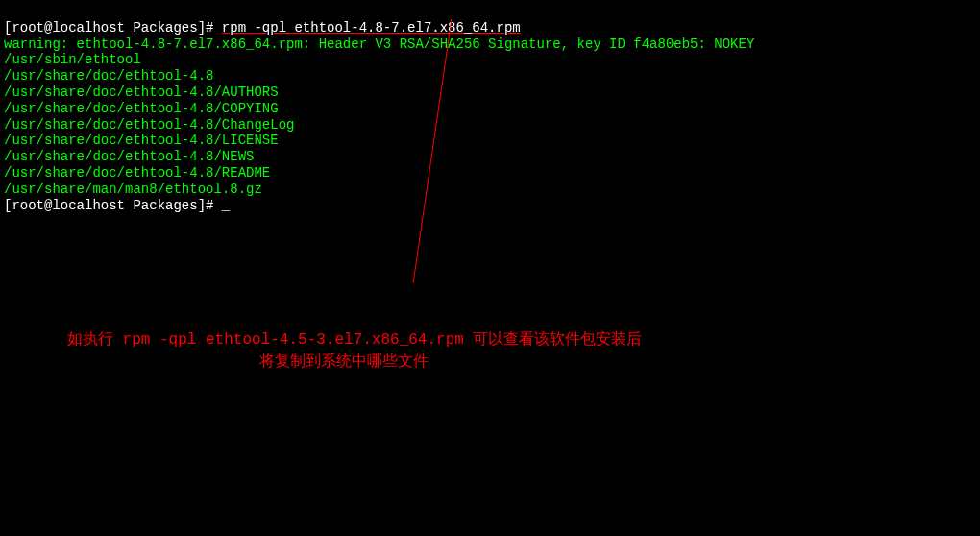 This screenshot has height=536, width=980. What do you see at coordinates (141, 109) in the screenshot?
I see `file-path: /usr/share/doc/ethtool-4.8/COPYING` at bounding box center [141, 109].